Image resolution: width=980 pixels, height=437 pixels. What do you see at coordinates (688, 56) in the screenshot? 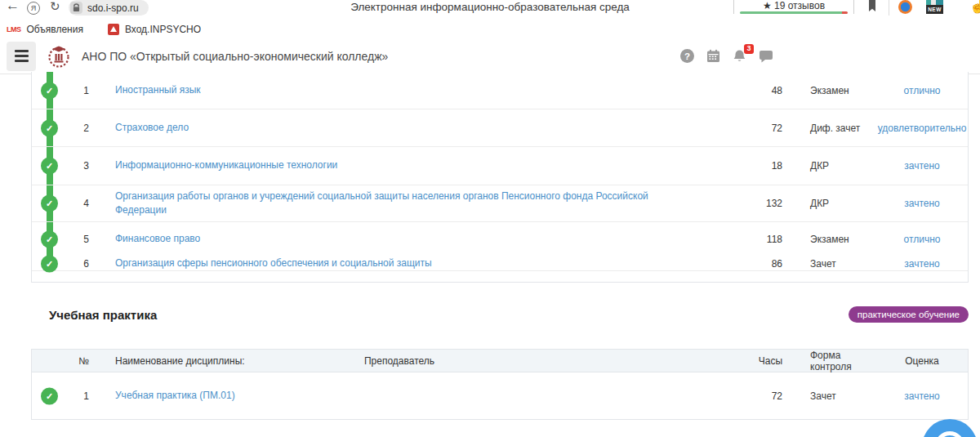
I see `help-icon: ?` at bounding box center [688, 56].